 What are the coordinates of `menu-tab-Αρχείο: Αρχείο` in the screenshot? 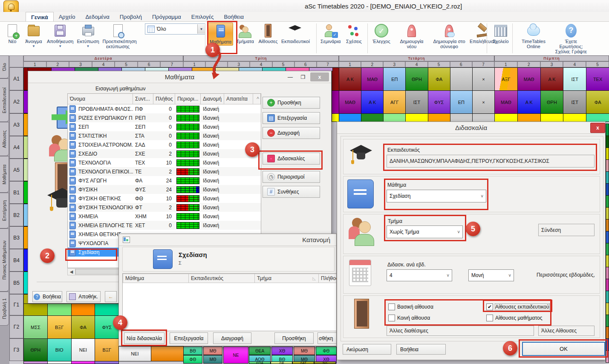 It's located at (67, 17).